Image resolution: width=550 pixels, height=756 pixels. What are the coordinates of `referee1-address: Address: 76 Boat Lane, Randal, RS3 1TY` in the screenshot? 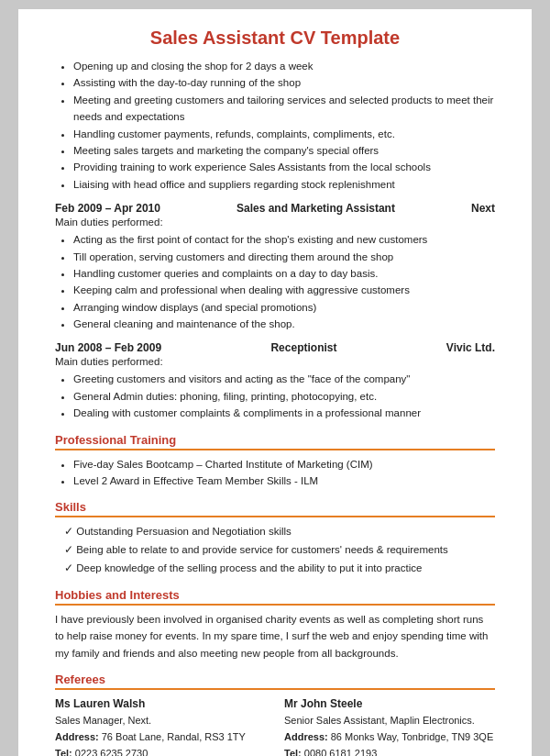 It's located at (160, 738).